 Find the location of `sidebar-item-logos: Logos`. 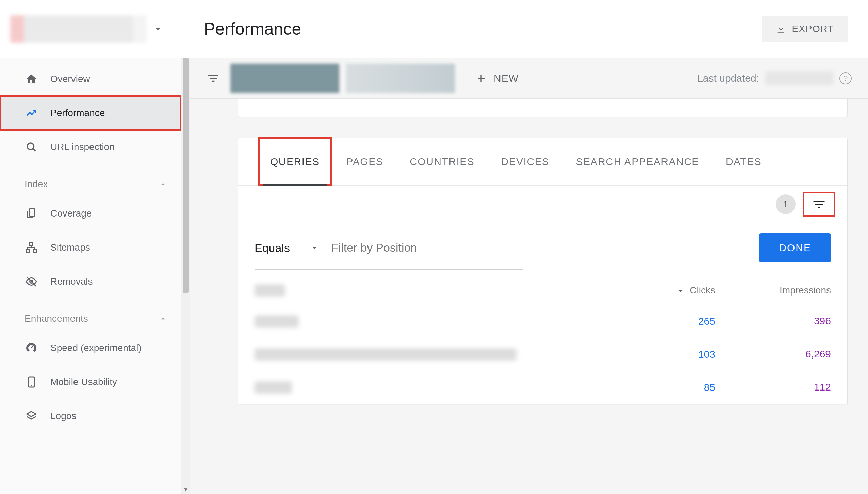

sidebar-item-logos: Logos is located at coordinates (91, 416).